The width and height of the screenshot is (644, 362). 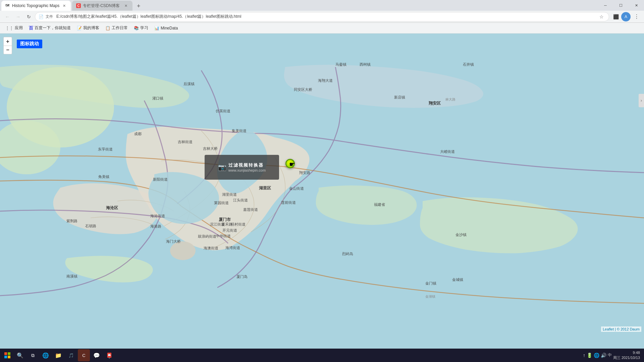 What do you see at coordinates (641, 101) in the screenshot?
I see `sidebar-toggle-button: ›` at bounding box center [641, 101].